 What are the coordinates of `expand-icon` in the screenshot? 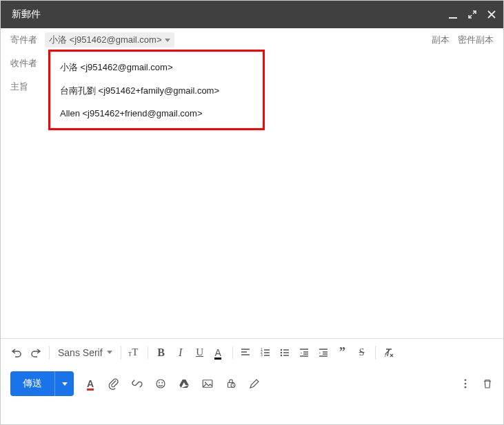 It's located at (472, 14).